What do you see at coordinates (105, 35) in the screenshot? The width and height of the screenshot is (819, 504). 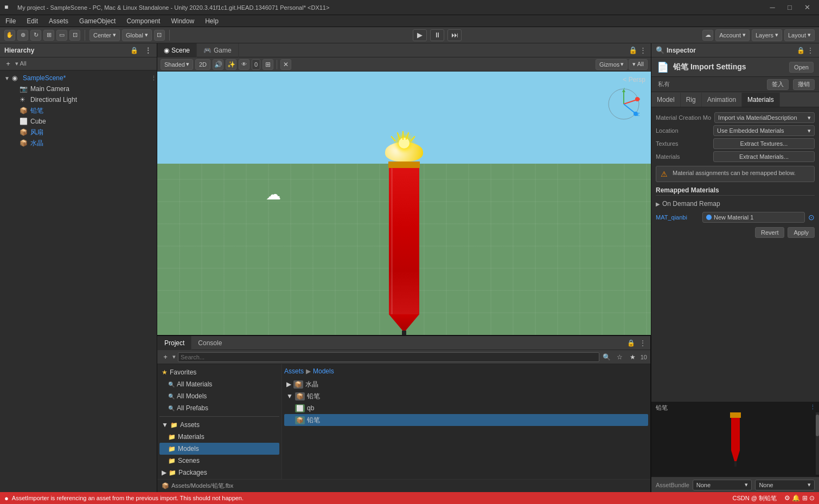 I see `center-button: Center ▾` at bounding box center [105, 35].